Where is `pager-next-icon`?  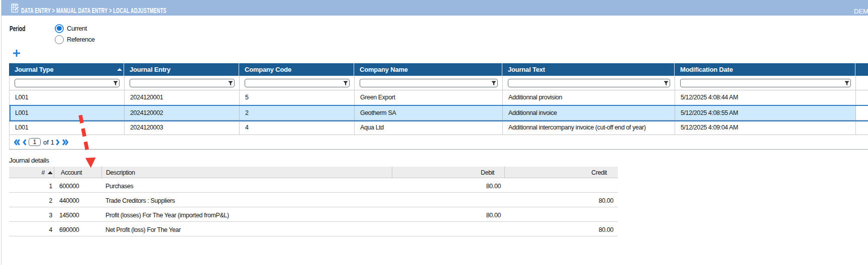 pager-next-icon is located at coordinates (58, 143).